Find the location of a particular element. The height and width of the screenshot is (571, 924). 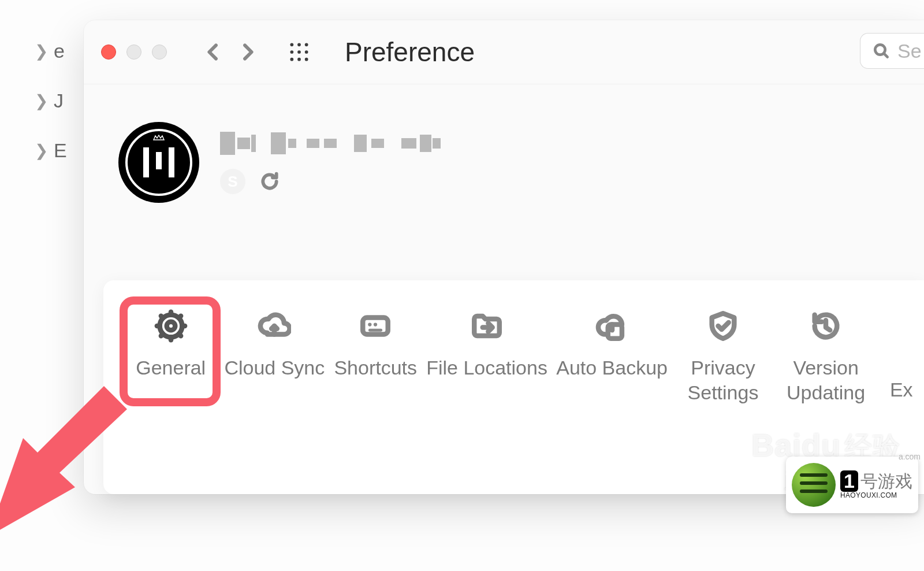

sidebar-item-initial: J is located at coordinates (59, 101).